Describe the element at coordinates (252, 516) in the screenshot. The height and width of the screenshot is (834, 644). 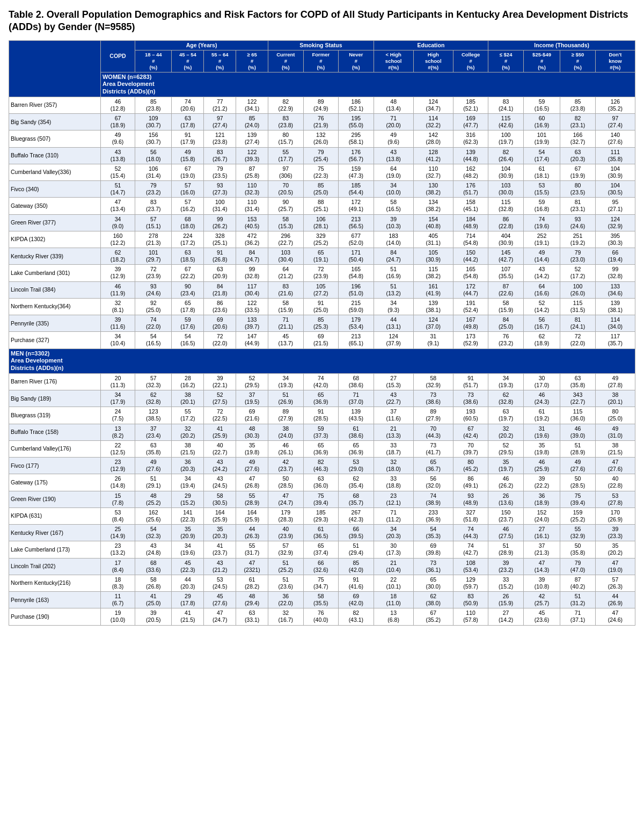
I see `cell-a4: 164(25.9)` at that location.